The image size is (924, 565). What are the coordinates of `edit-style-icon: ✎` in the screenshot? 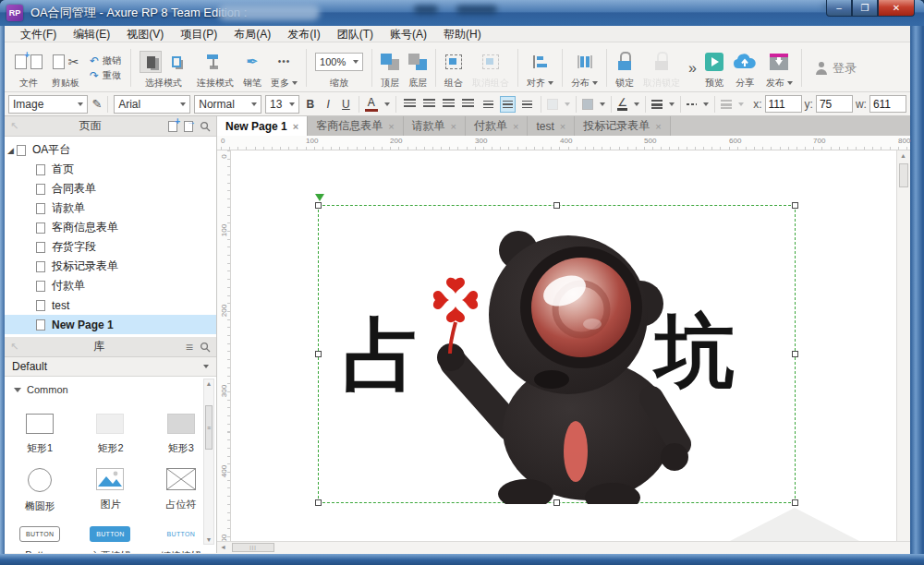 It's located at (96, 104).